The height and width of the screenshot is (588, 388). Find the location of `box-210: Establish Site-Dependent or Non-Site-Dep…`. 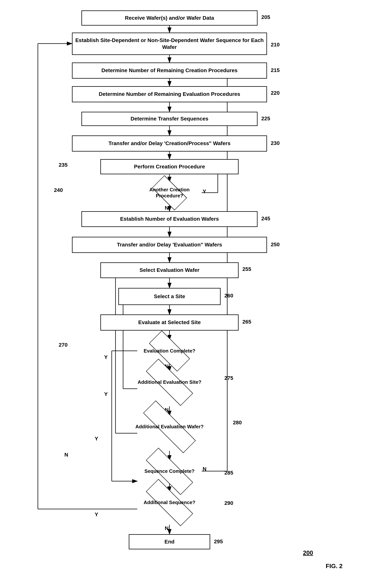

box-210: Establish Site-Dependent or Non-Site-Dep… is located at coordinates (170, 44).